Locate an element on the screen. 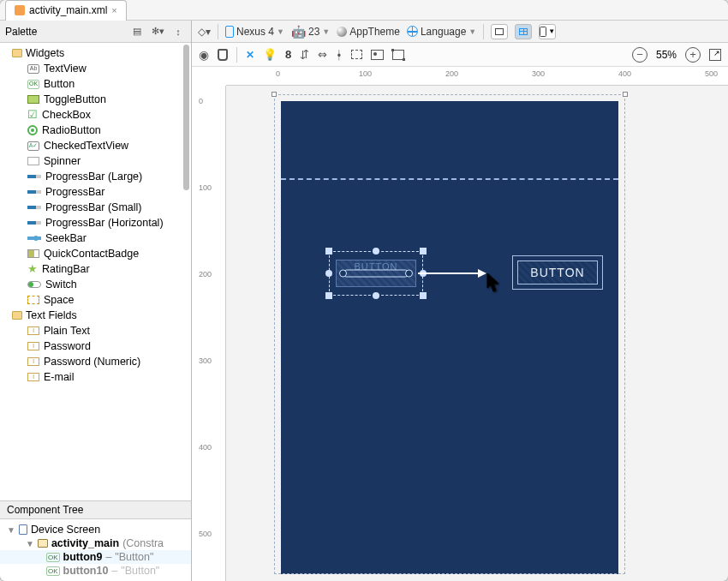 Image resolution: width=728 pixels, height=581 pixels. contact-icon is located at coordinates (33, 254).